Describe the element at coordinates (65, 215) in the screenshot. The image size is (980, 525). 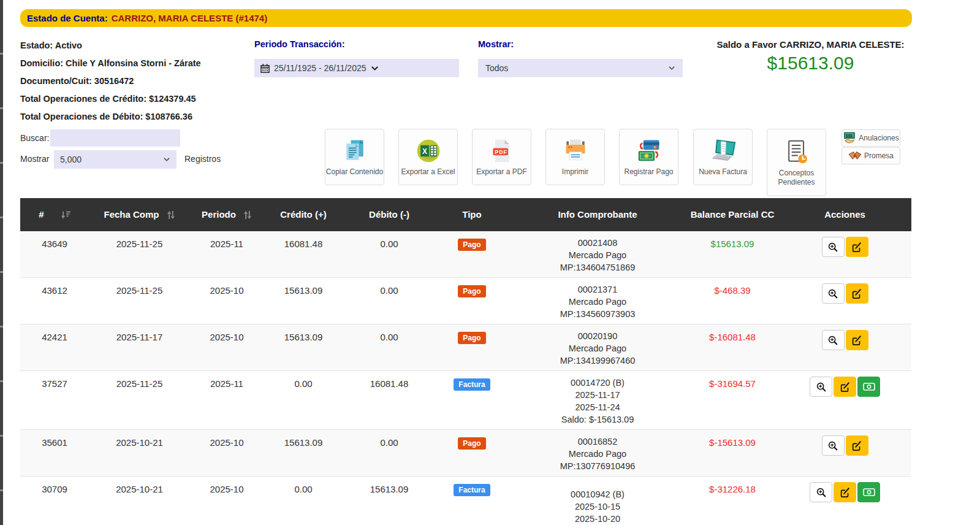
I see `sort-desc-icon` at that location.